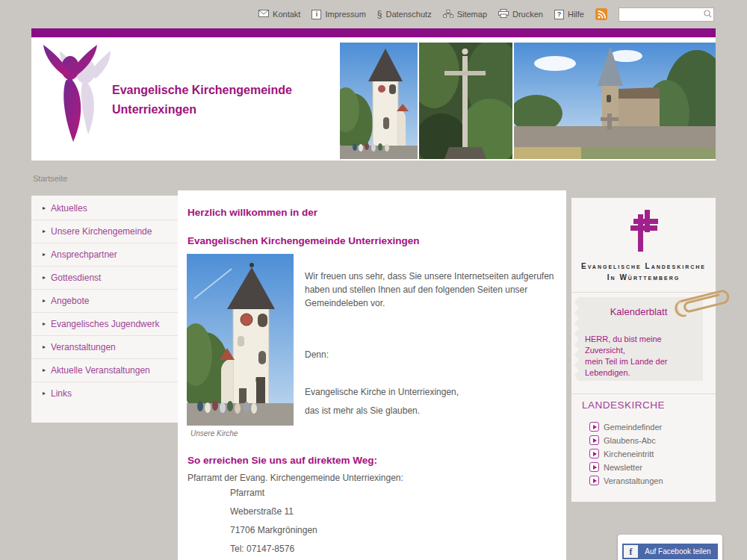  Describe the element at coordinates (644, 246) in the screenshot. I see `landeskirche-logo: Evangelische Landeskirche In Württemberg` at that location.